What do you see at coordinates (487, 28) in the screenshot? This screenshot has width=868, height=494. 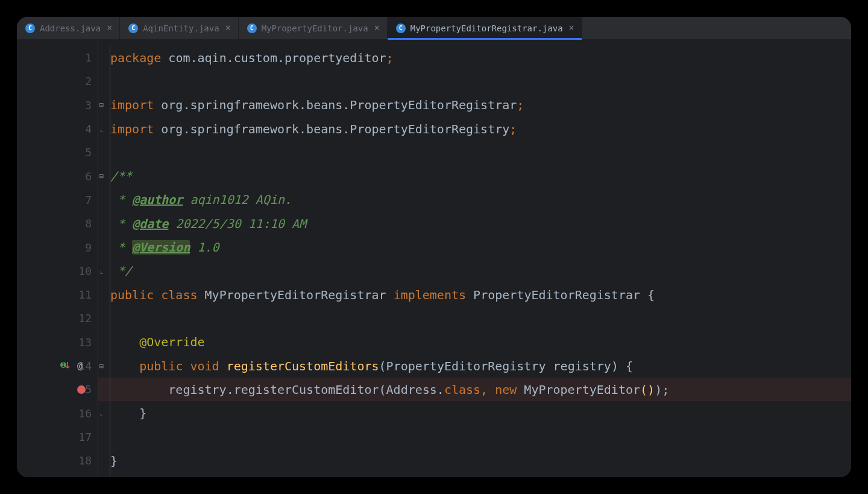 I see `tab-label: MyPropertyEditorRegistrar.java` at bounding box center [487, 28].